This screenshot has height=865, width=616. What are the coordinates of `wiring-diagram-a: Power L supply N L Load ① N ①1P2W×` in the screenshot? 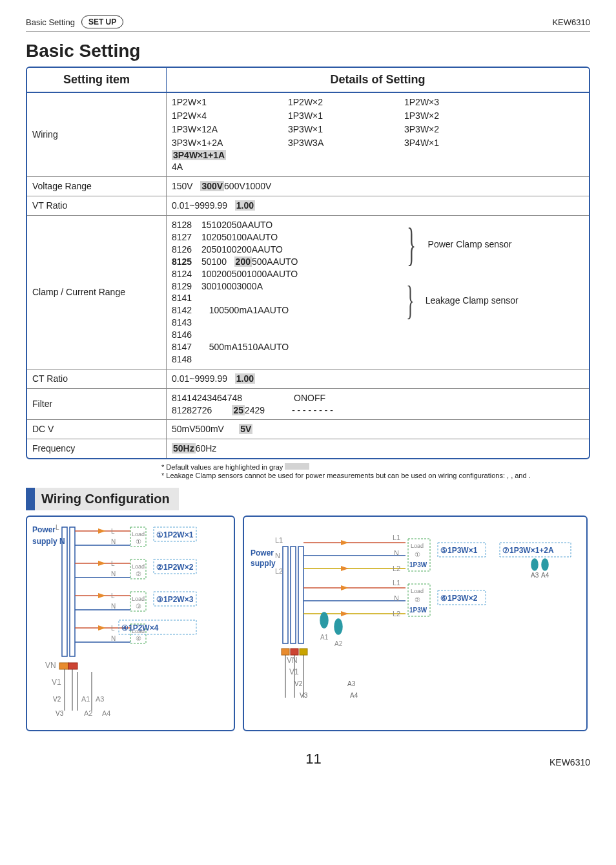 It's located at (130, 623).